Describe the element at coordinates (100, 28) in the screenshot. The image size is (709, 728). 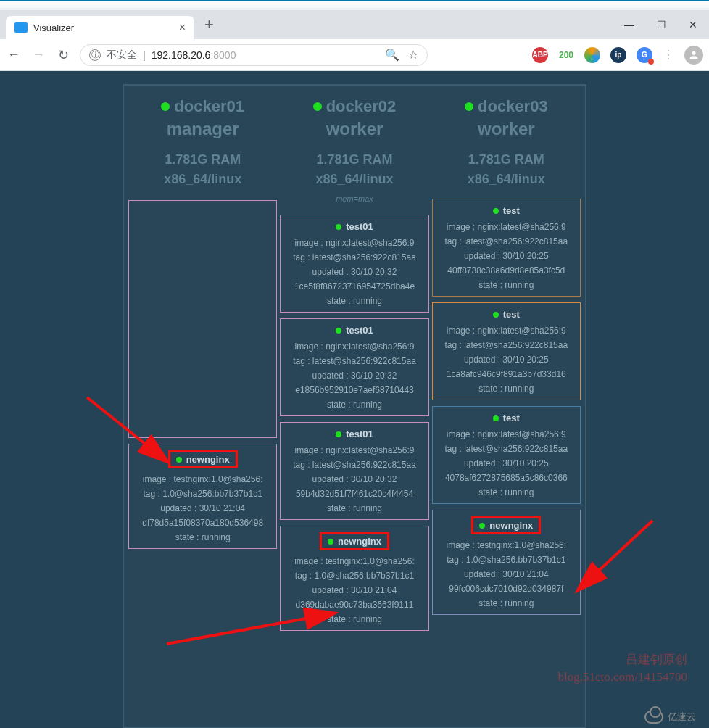
I see `browser-tab: Visualizer ×` at that location.